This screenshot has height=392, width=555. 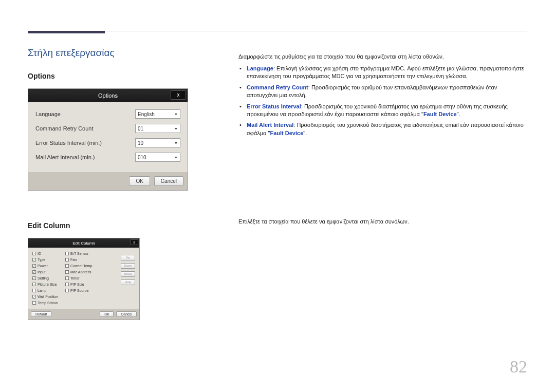 What do you see at coordinates (110, 76) in the screenshot?
I see `options-heading: Options` at bounding box center [110, 76].